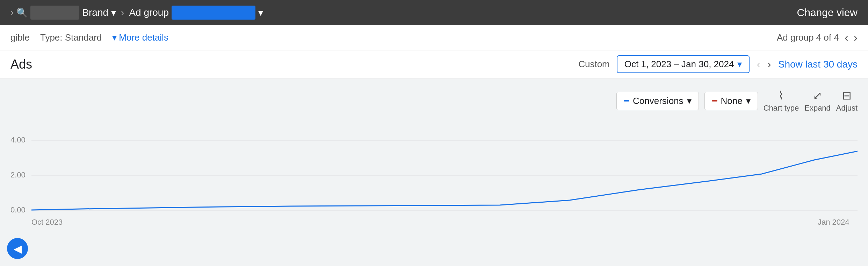 The image size is (868, 266). I want to click on conversions-label: Conversions, so click(658, 101).